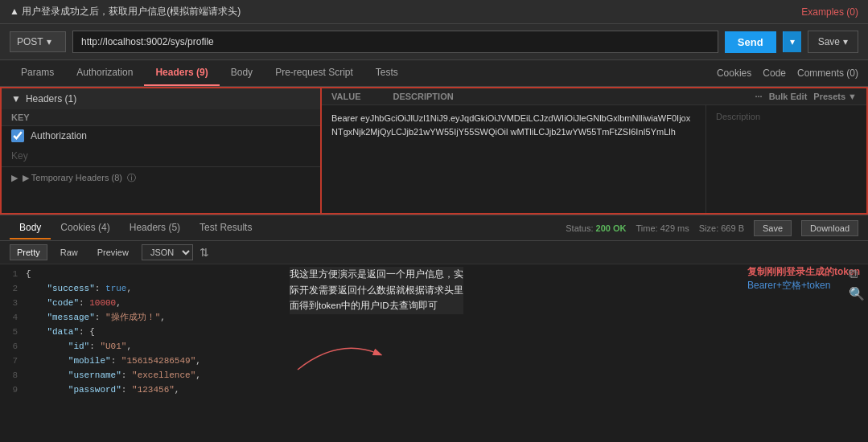 This screenshot has height=442, width=868. I want to click on tab-tests: Tests, so click(387, 73).